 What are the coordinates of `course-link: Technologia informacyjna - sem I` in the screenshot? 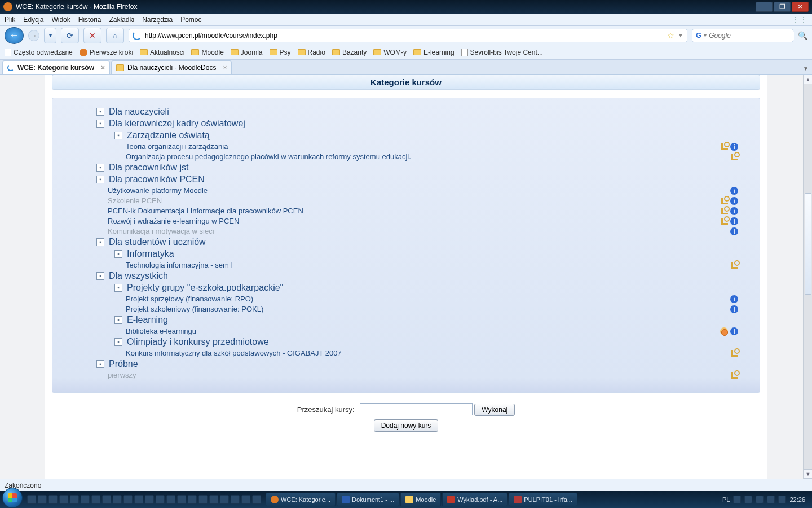 It's located at (438, 265).